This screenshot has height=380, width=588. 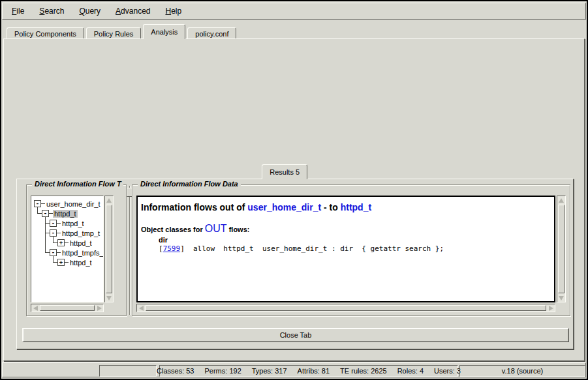 I want to click on tab-analysis: Analysis, so click(x=164, y=31).